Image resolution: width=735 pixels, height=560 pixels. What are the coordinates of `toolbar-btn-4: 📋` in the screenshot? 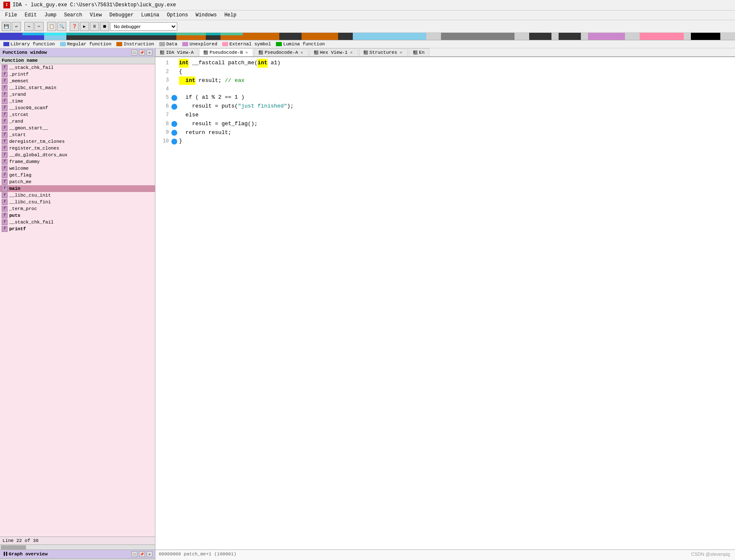 It's located at (52, 26).